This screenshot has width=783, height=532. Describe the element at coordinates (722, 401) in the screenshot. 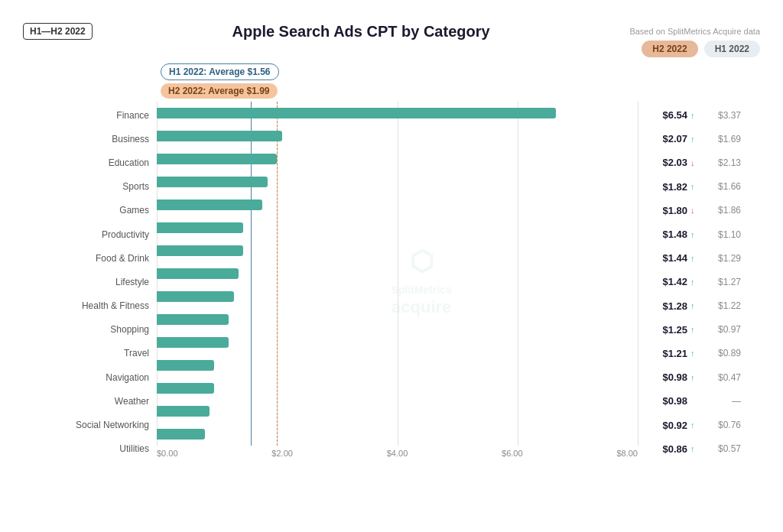

I see `h1-value: —` at that location.